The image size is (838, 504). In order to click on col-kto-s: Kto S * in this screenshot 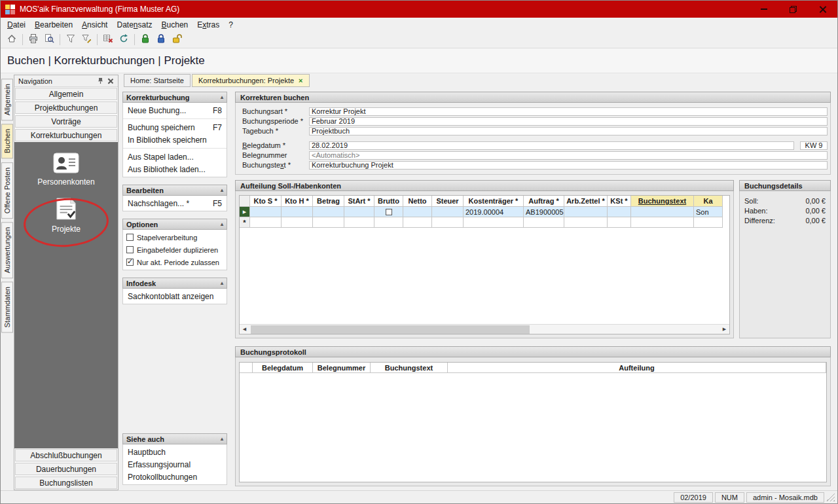, I will do `click(266, 202)`.